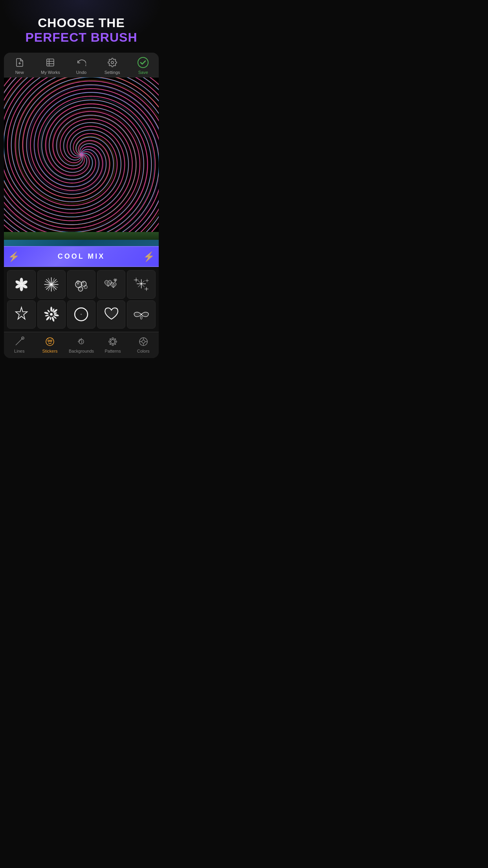  I want to click on brush-star, so click(21, 314).